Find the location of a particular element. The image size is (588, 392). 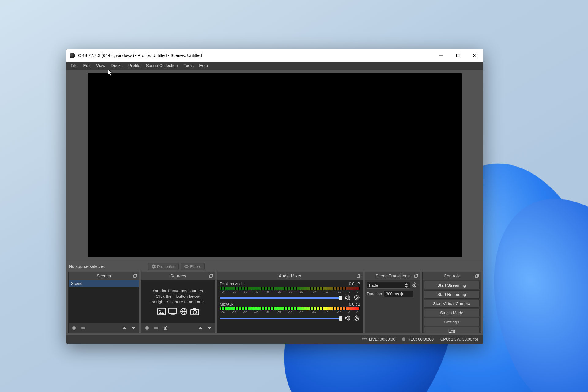

properties-button: Properties is located at coordinates (163, 266).